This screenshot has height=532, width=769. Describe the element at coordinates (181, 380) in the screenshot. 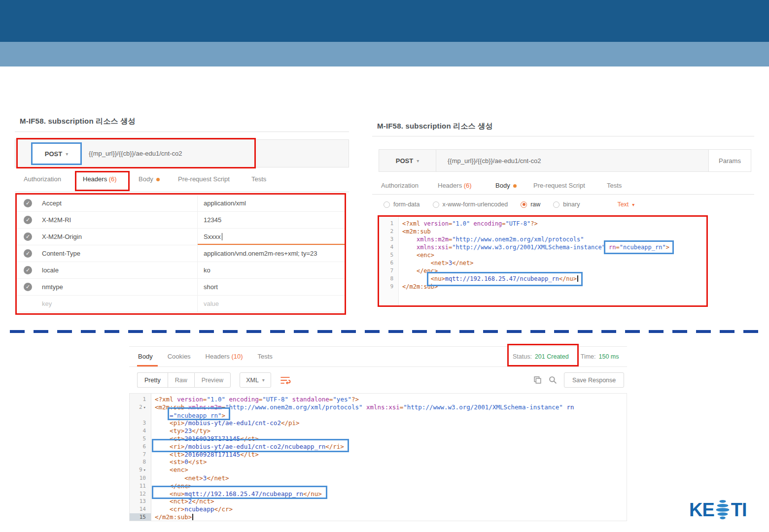

I see `raw-button: Raw` at that location.